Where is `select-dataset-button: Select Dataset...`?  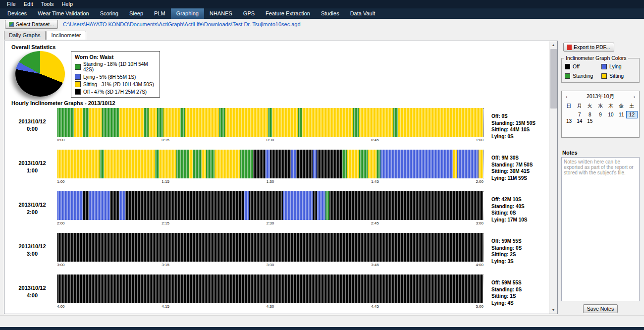 select-dataset-button: Select Dataset... is located at coordinates (32, 24).